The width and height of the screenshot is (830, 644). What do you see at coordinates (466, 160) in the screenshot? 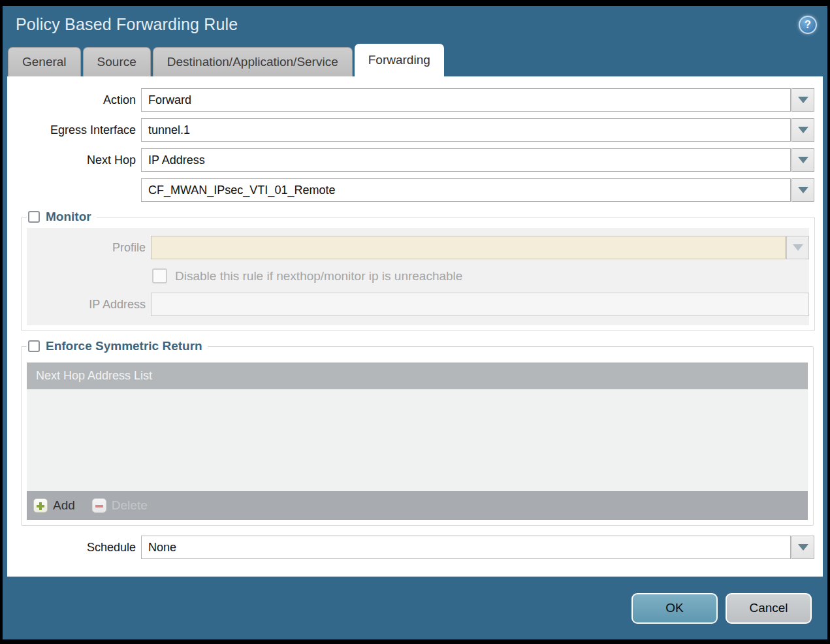
I see `next-hop-select: IP Address` at bounding box center [466, 160].